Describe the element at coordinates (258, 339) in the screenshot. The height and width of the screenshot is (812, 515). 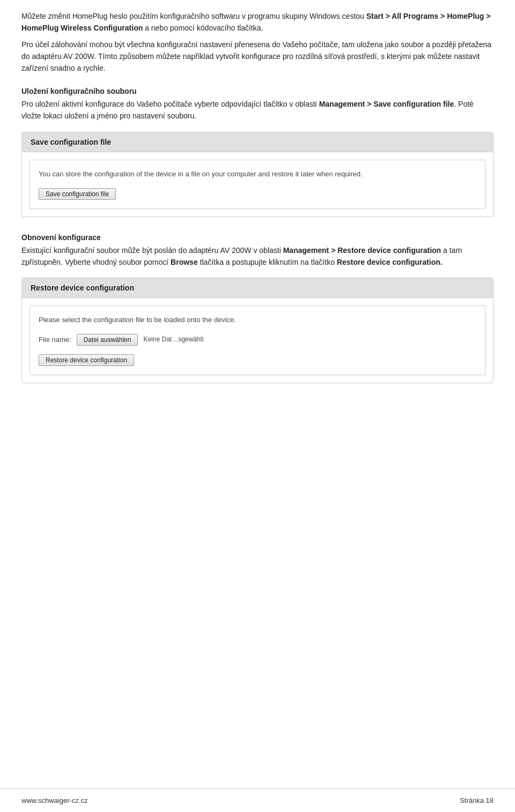
I see `file-name-row: File name: Datei auswählen Keine Dat…sge…` at that location.